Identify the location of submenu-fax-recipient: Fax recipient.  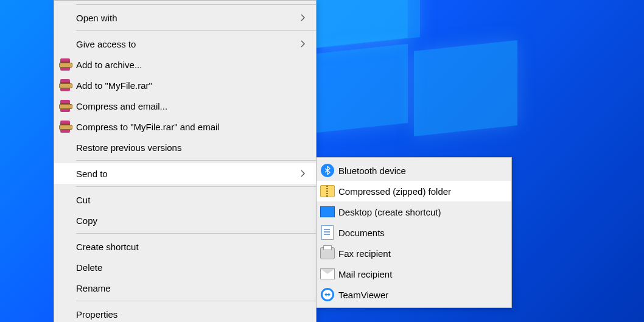
(414, 253).